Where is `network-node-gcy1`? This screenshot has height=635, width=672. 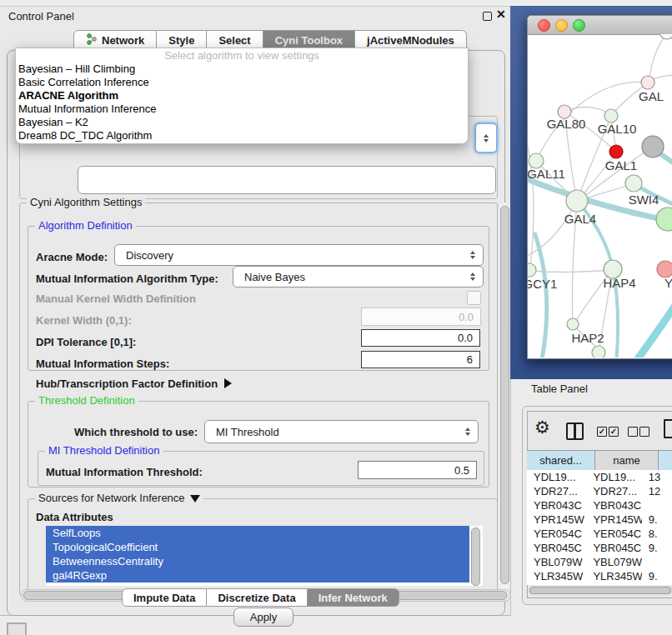
network-node-gcy1 is located at coordinates (532, 270).